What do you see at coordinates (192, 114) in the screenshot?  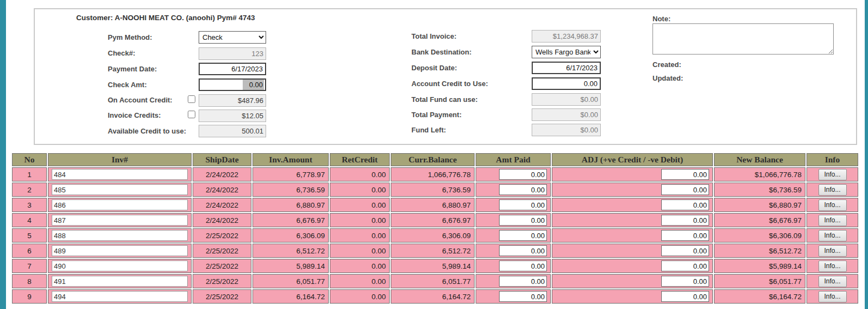 I see `invoice-credits-checkbox` at bounding box center [192, 114].